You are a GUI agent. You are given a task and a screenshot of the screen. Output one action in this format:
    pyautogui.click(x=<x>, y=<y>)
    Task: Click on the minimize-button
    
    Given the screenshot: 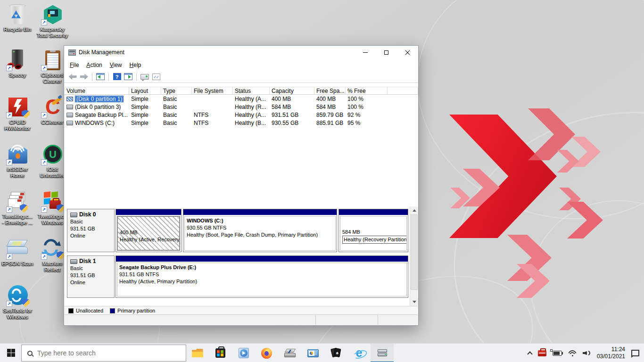 What is the action you would take?
    pyautogui.click(x=365, y=52)
    